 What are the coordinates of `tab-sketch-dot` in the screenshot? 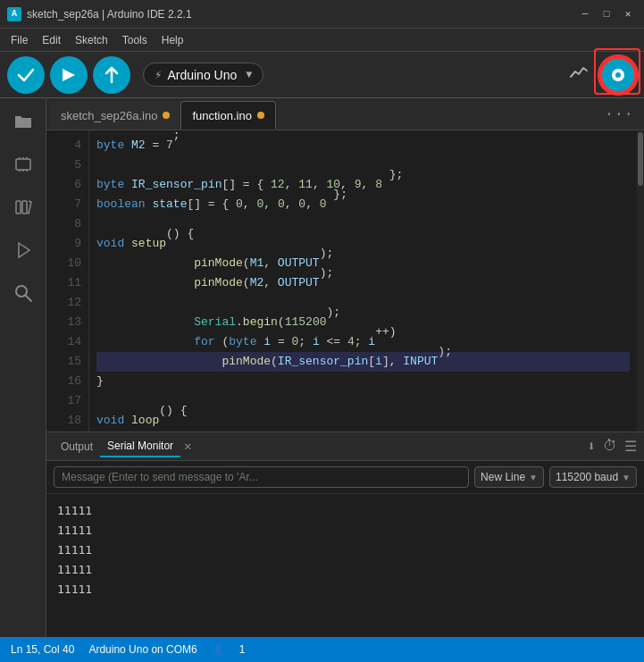 It's located at (166, 115).